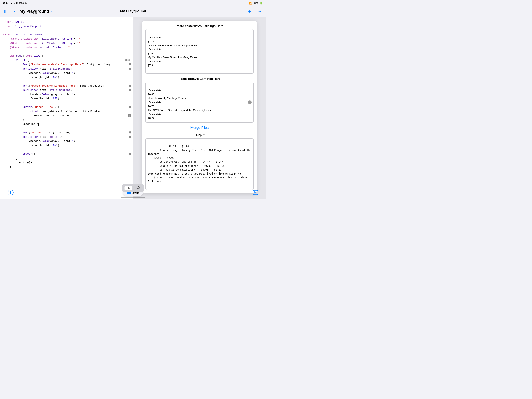 Image resolution: width=532 pixels, height=399 pixels. I want to click on section1-title: Paste Yesterday's Earnings Here, so click(200, 26).